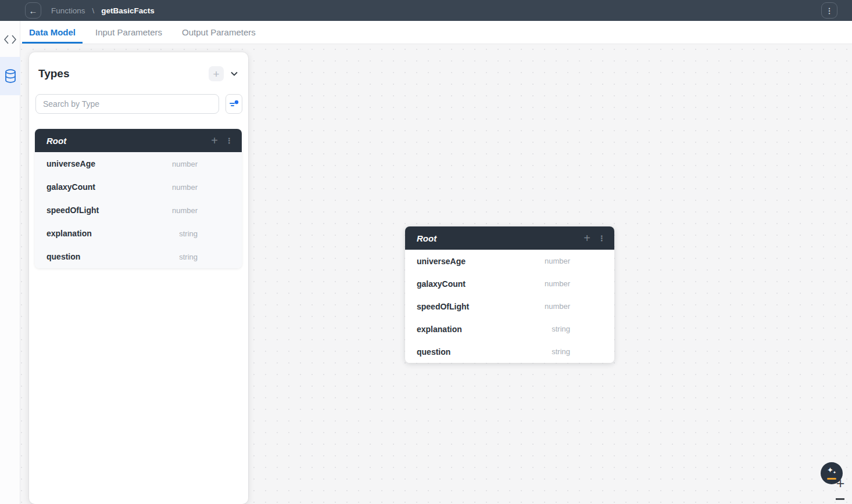 The width and height of the screenshot is (852, 504). Describe the element at coordinates (234, 74) in the screenshot. I see `collapse-panel-button` at that location.